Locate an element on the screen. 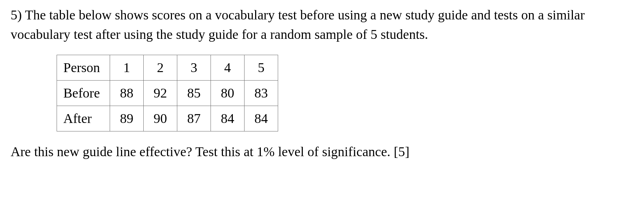  table-cell: 1 is located at coordinates (127, 68).